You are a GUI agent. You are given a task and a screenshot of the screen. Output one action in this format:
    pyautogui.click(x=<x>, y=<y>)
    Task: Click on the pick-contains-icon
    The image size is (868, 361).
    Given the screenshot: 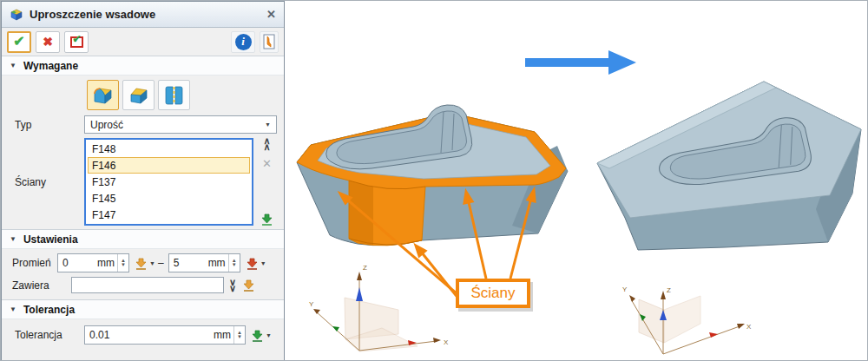 What is the action you would take?
    pyautogui.click(x=248, y=285)
    